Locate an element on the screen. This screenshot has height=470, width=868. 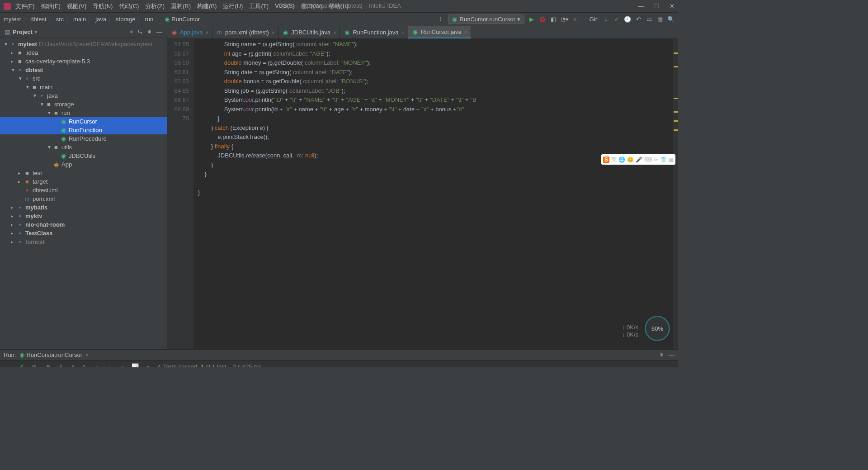
run-toolbar: ✓ ⊘ ↓≡ ↓A ⤢ ⤡ ↑ ↓ ⌕ 📈 » ✓ Tests passed: … is located at coordinates (339, 364).